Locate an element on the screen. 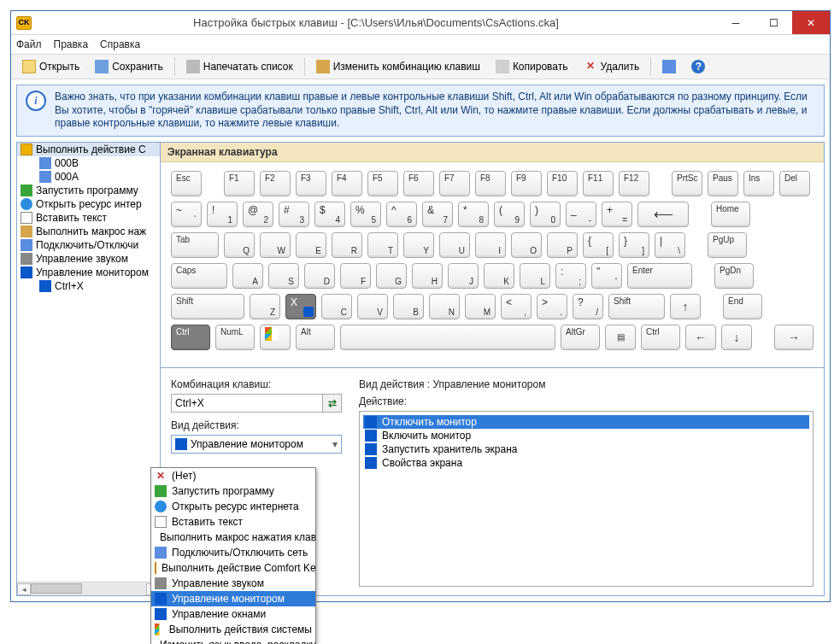 This screenshot has height=644, width=840. key-9: (9 is located at coordinates (509, 214).